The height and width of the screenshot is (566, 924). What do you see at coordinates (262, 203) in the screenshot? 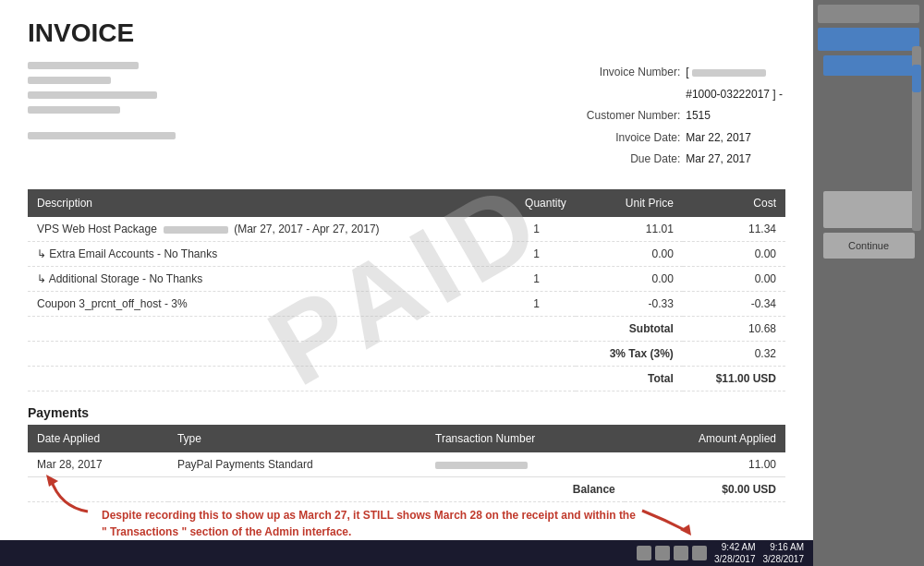
I see `col-description: Description` at bounding box center [262, 203].